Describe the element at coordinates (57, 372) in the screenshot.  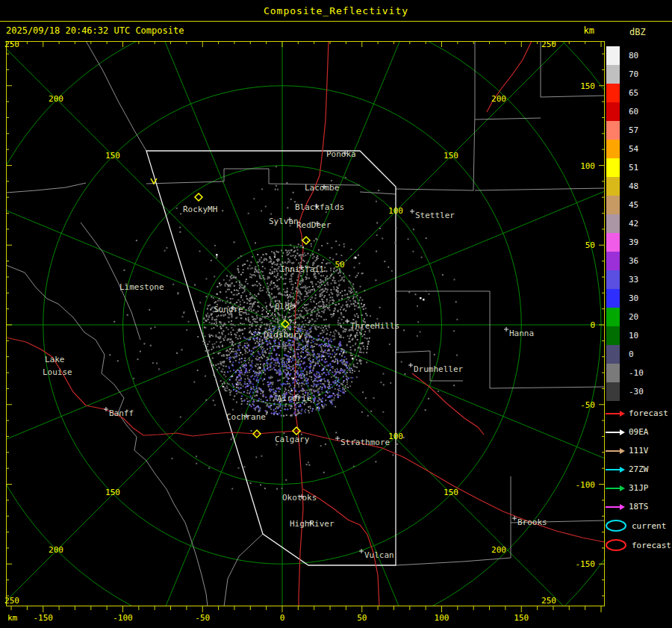
I see `city-label: Louise` at that location.